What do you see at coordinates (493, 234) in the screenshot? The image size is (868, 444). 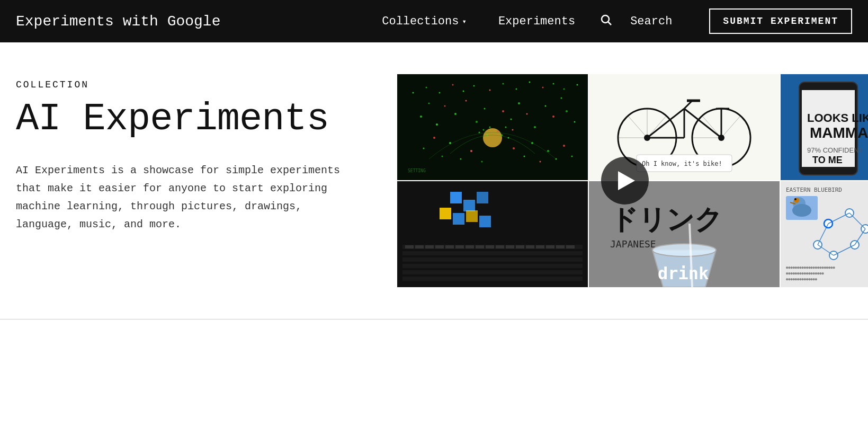 I see `collage-cell-blocks` at bounding box center [493, 234].